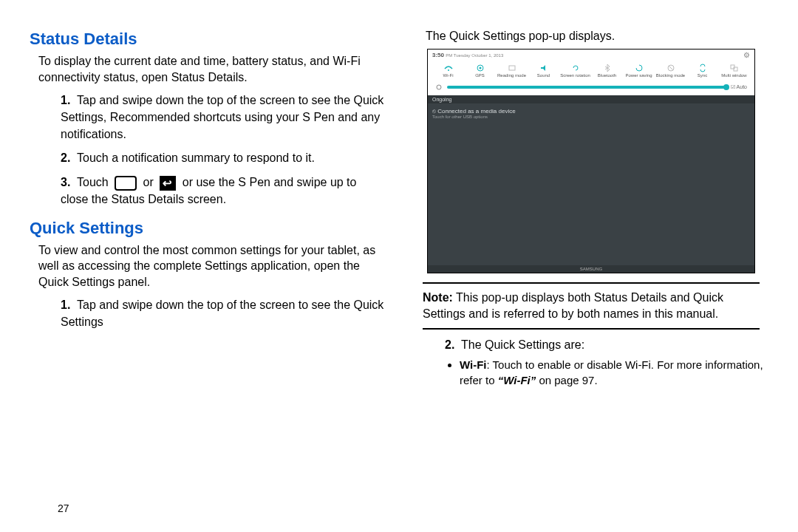  Describe the element at coordinates (207, 39) in the screenshot. I see `heading-status-details: Status Details` at that location.